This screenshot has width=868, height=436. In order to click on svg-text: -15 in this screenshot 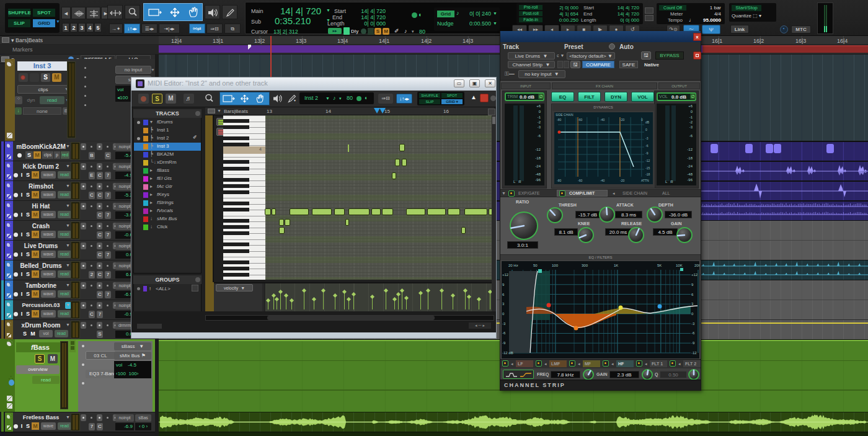, I will do `click(647, 168)`.